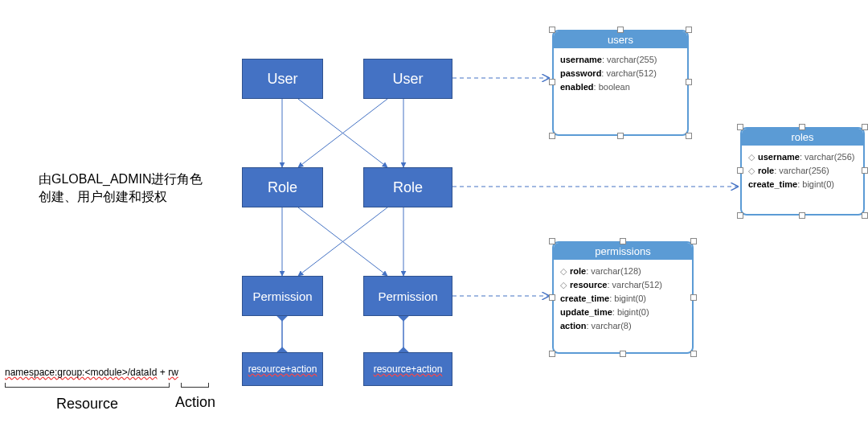 Image resolution: width=868 pixels, height=427 pixels. I want to click on db-field: password: varchar(512), so click(620, 74).